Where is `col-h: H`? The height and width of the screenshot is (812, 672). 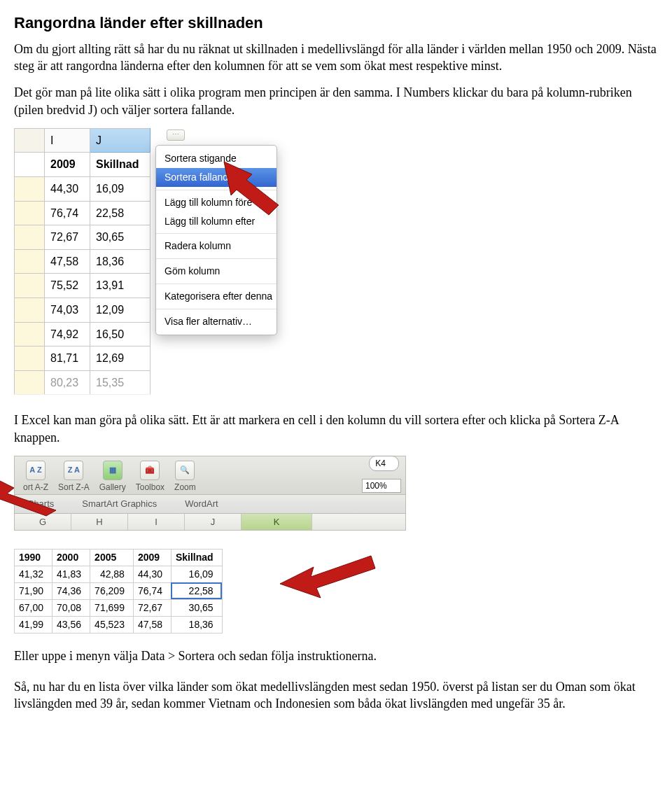 col-h: H is located at coordinates (99, 522).